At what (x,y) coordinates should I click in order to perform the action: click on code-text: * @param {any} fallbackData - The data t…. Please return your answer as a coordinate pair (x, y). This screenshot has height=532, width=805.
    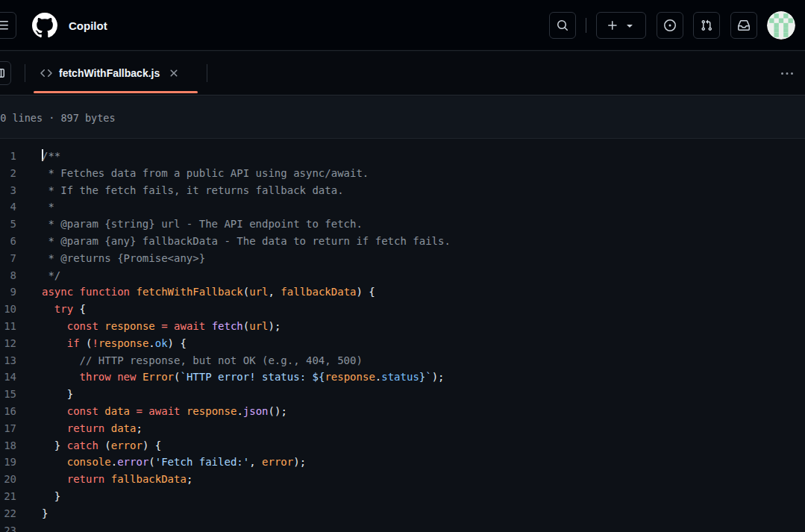
    Looking at the image, I should click on (246, 242).